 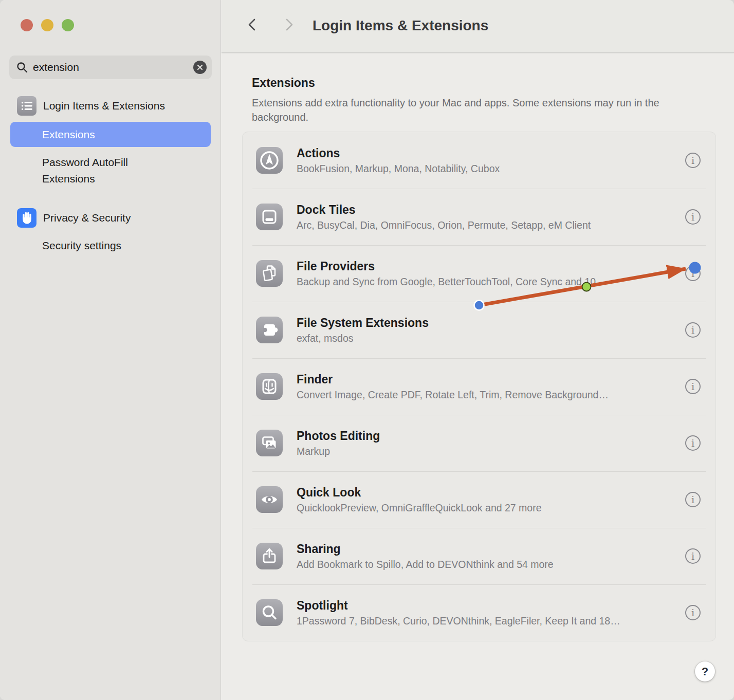 I want to click on row-title: Finder, so click(x=452, y=379).